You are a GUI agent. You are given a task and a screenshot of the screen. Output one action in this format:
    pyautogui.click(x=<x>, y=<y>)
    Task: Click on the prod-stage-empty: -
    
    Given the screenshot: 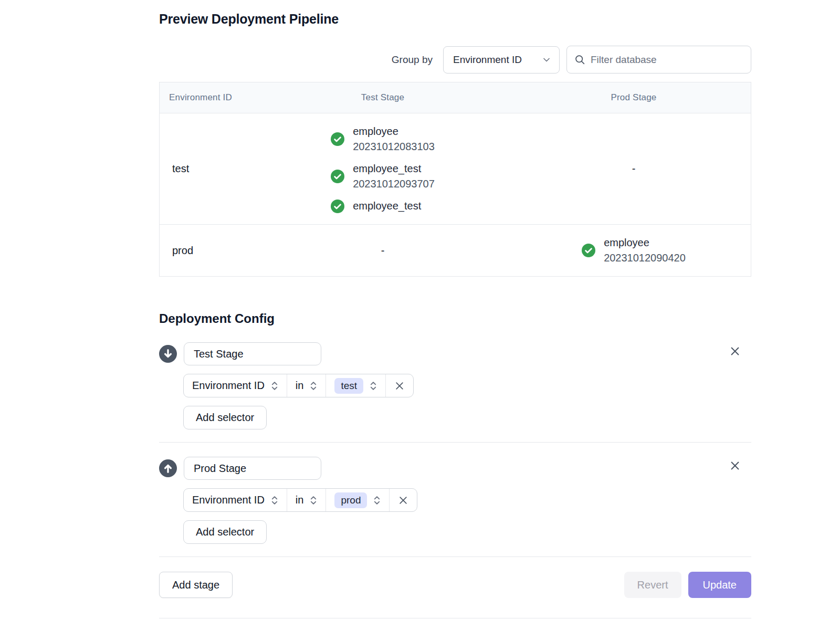 What is the action you would take?
    pyautogui.click(x=634, y=169)
    